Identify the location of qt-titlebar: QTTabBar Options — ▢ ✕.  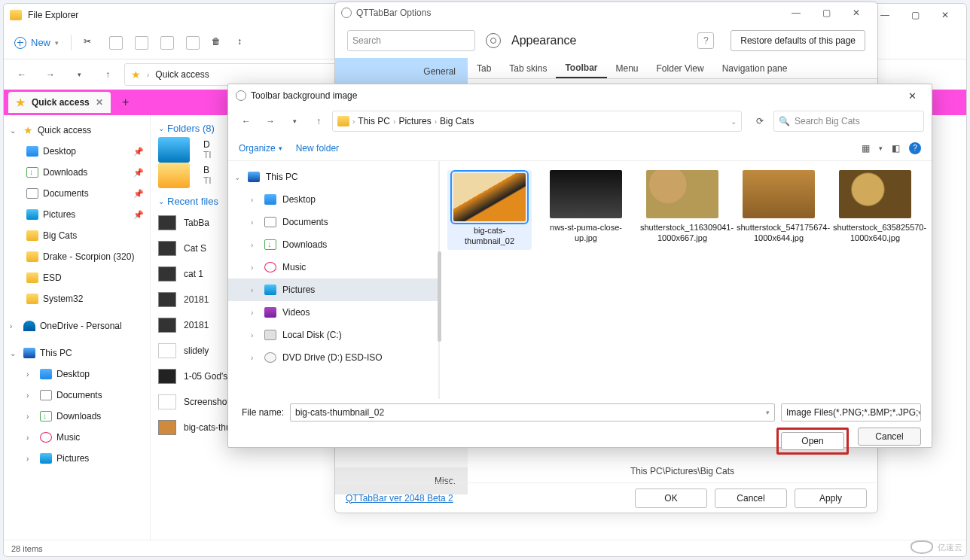
(606, 13).